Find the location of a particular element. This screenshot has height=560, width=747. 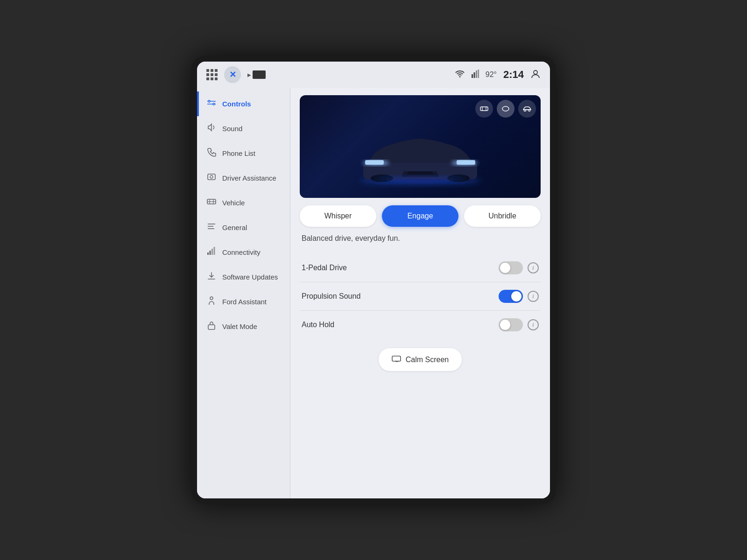

sidebar-item-software-label: Software Updates is located at coordinates (250, 277).